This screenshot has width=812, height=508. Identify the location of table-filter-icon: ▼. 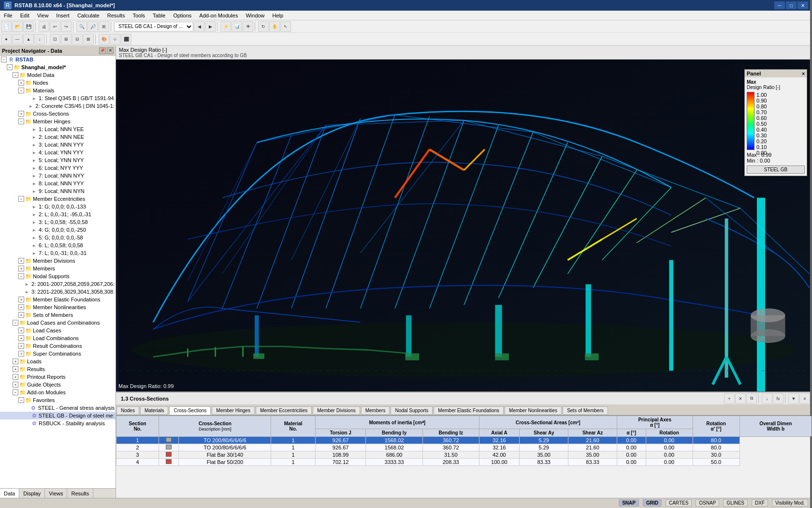
(794, 399).